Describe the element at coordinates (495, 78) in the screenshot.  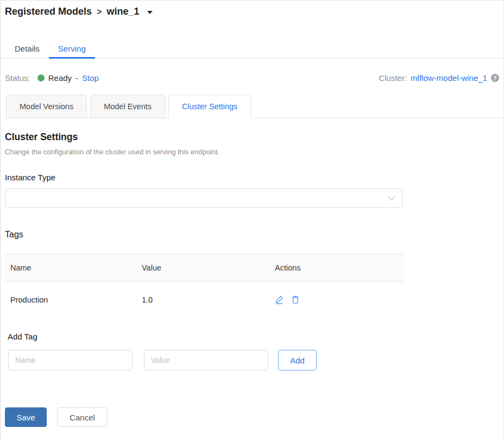
I see `help-question-icon: ?` at that location.